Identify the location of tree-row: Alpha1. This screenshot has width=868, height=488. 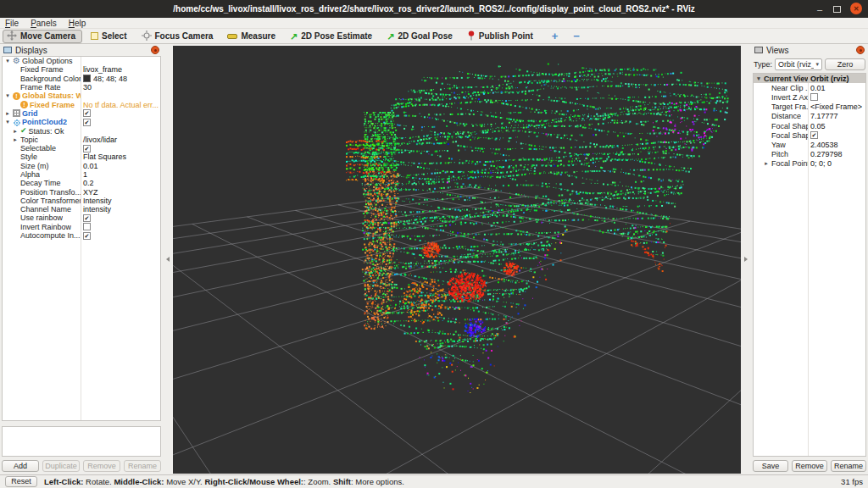
(81, 175).